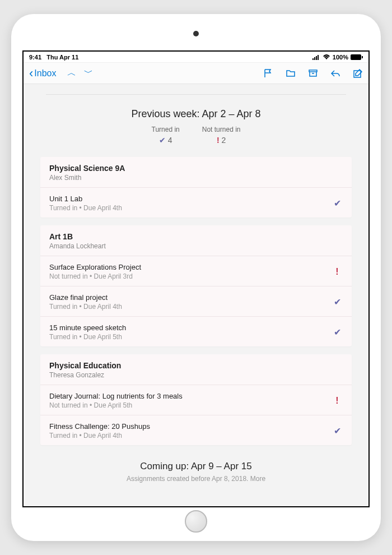 This screenshot has height=555, width=392. Describe the element at coordinates (196, 366) in the screenshot. I see `class-title: Physical Education` at that location.